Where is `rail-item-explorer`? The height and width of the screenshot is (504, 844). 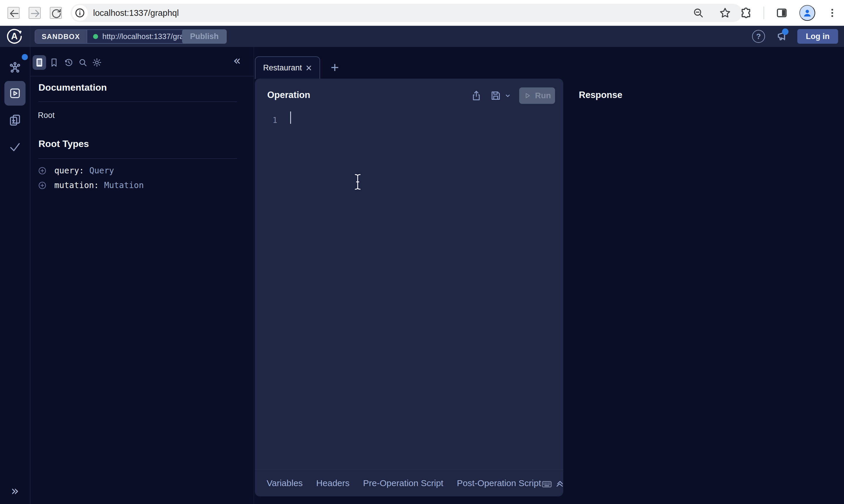
rail-item-explorer is located at coordinates (15, 93).